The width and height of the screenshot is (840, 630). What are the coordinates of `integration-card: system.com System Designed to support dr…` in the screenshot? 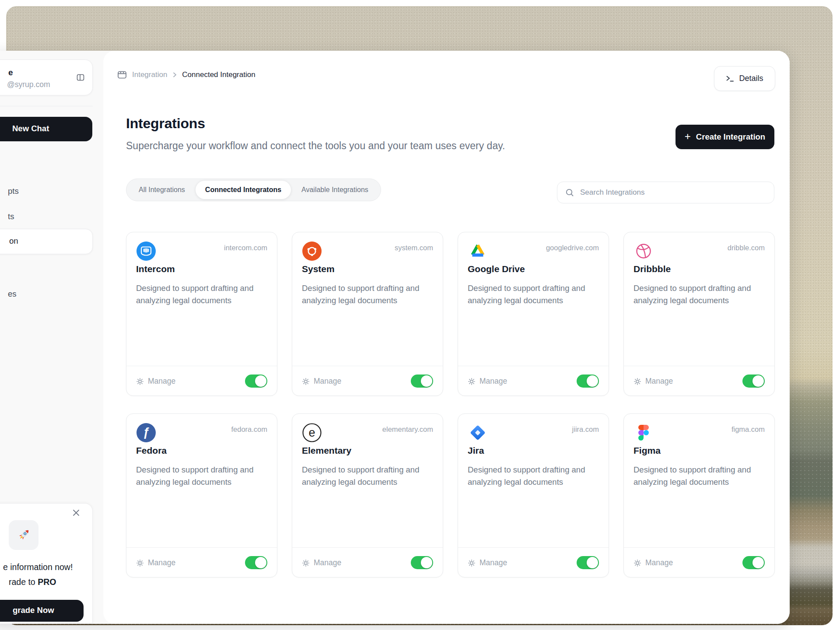 It's located at (368, 314).